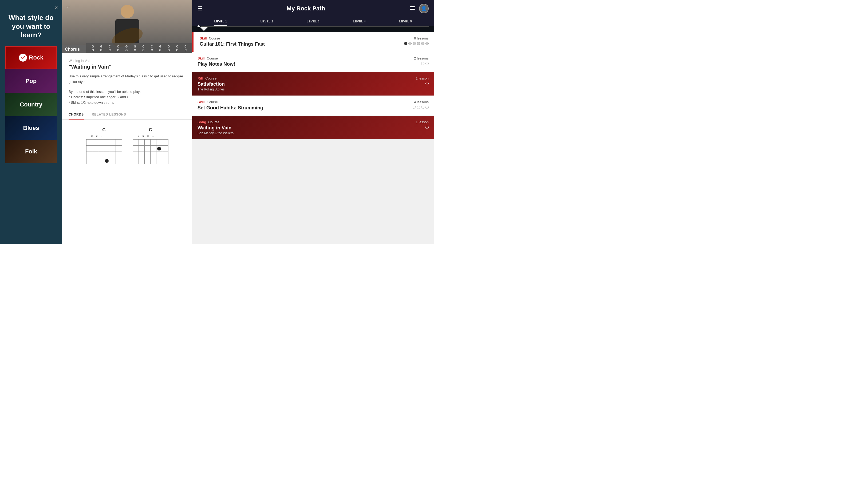 The width and height of the screenshot is (868, 488). What do you see at coordinates (313, 106) in the screenshot?
I see `course-card-goodhabits: Skill Course Set Good Habits: Strumming …` at bounding box center [313, 106].